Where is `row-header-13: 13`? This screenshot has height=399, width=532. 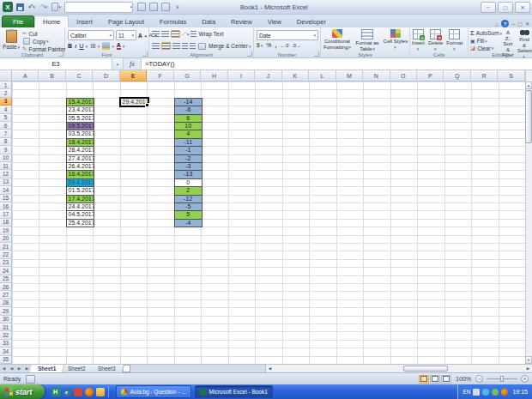 row-header-13: 13 is located at coordinates (6, 182).